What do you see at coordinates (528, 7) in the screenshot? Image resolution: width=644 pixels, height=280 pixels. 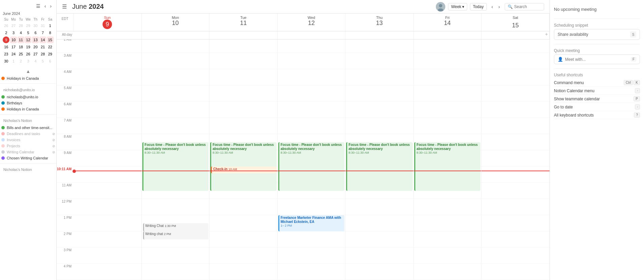 I see `search-input` at bounding box center [528, 7].